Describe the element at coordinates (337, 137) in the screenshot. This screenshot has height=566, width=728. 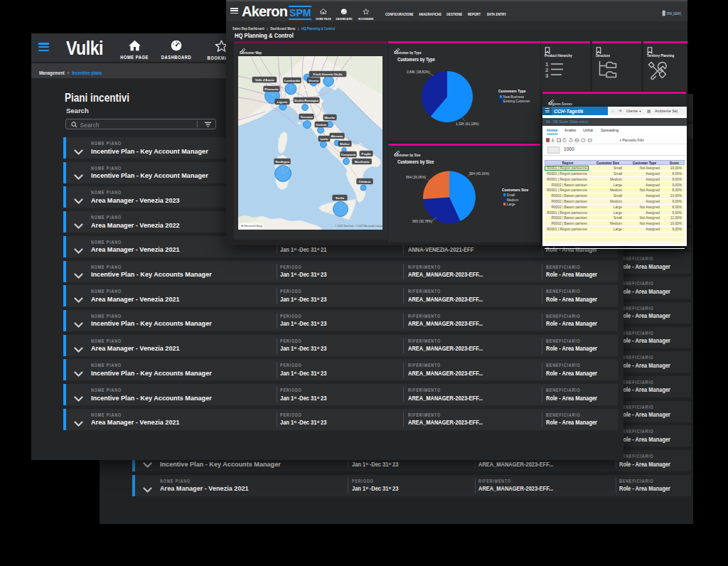
I see `svg-text: Abruzzo` at that location.